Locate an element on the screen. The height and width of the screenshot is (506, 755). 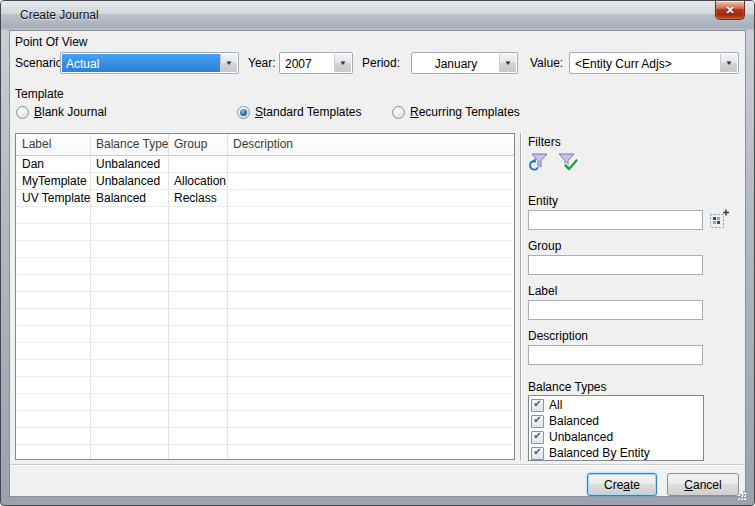
radio-standard-templates-label: Standard Templates is located at coordinates (308, 112).